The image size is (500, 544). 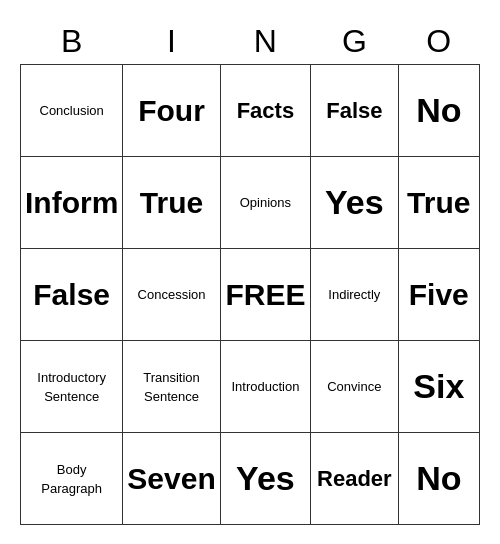 I want to click on bingo-cell-4-3: Reader, so click(x=354, y=479).